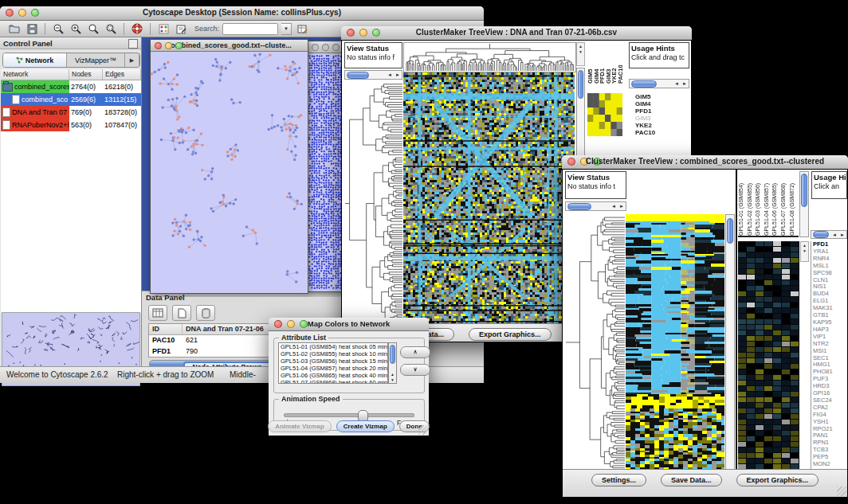  I want to click on zoom-button, so click(179, 46).